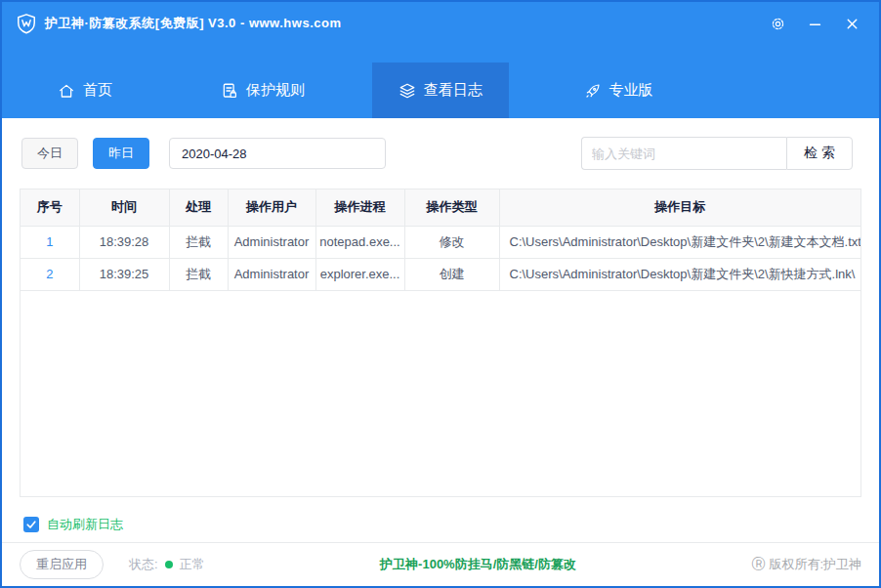  What do you see at coordinates (192, 565) in the screenshot?
I see `status-value: 正常` at bounding box center [192, 565].